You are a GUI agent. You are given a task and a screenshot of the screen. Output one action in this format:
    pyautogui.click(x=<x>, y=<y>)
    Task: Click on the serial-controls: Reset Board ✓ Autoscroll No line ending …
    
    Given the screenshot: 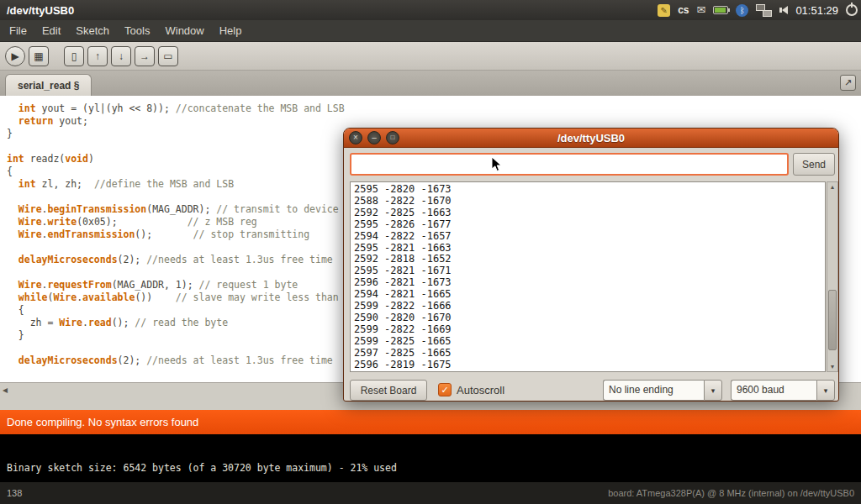 What is the action you would take?
    pyautogui.click(x=591, y=391)
    